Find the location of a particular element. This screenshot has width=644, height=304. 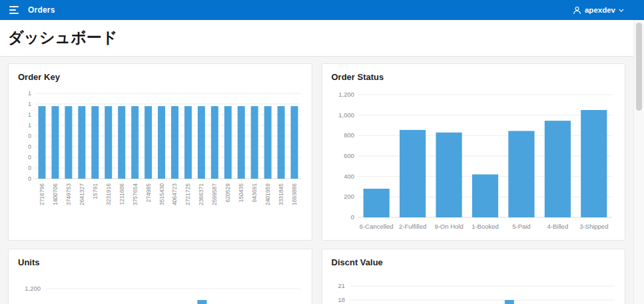

svg-text: 620529 is located at coordinates (228, 193).